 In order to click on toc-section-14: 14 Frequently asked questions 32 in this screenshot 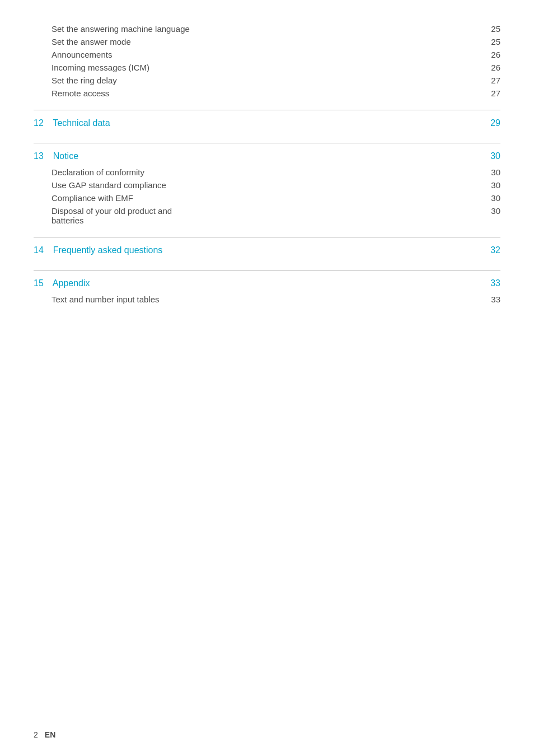, I will do `click(267, 249)`.